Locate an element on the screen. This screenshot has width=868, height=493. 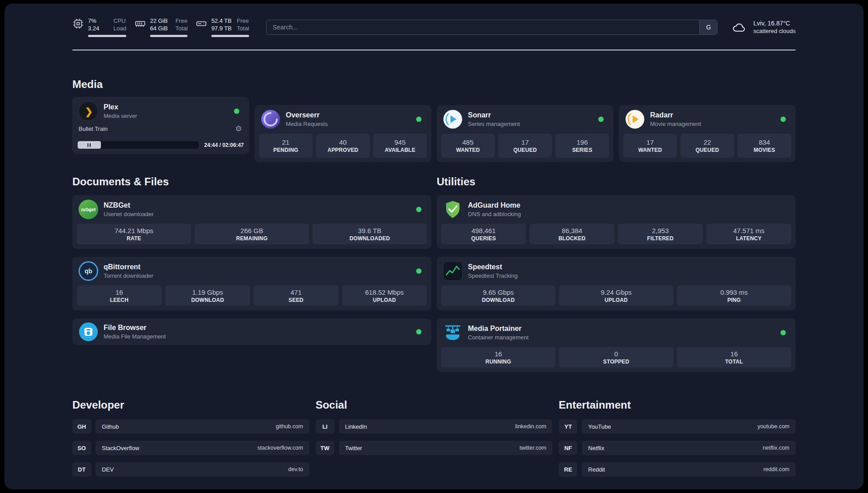
bookmark-youtube: YT YouTubeyoutube.com is located at coordinates (677, 426).